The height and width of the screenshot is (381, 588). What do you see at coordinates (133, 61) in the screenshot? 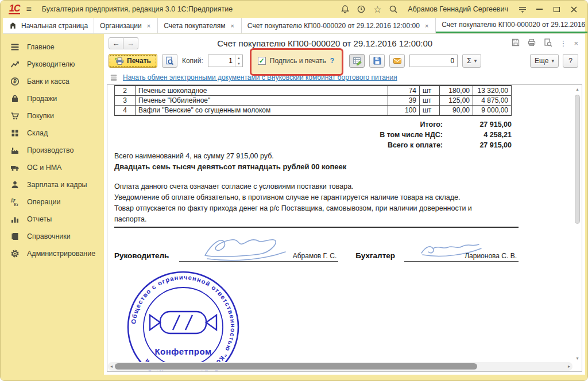
I see `print-button: Печать` at bounding box center [133, 61].